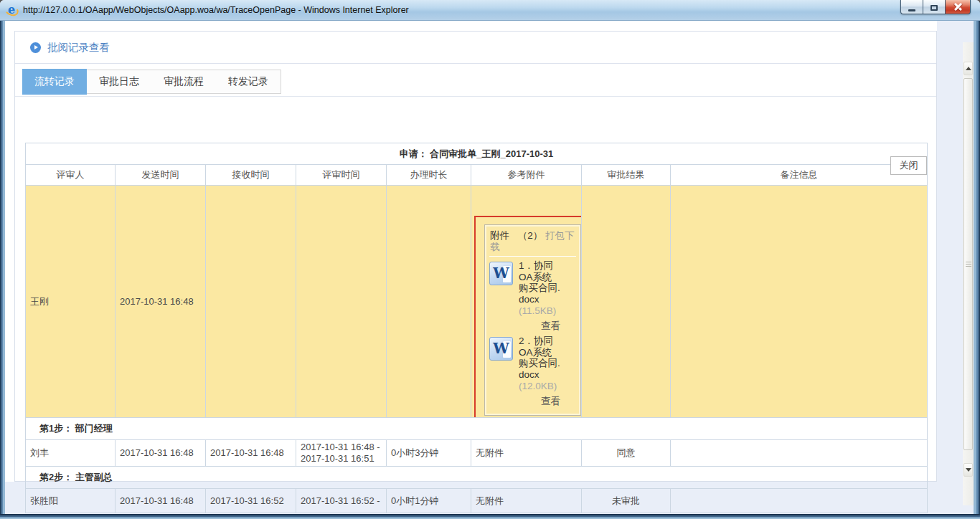 The height and width of the screenshot is (519, 980). I want to click on cell-duration: 0小时1分钟, so click(429, 501).